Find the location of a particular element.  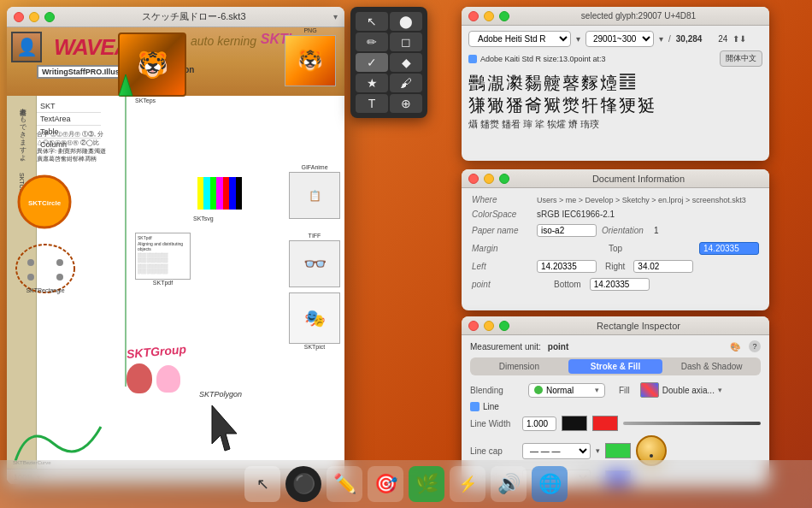

tool-pencil: ✏ is located at coordinates (372, 42).